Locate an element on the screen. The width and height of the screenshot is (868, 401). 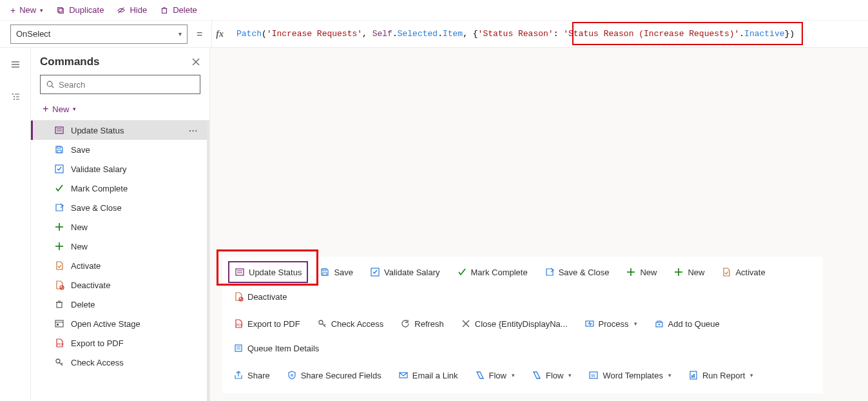
formula-input: Patch('Increase Requests', Self.Selected… is located at coordinates (548, 34).